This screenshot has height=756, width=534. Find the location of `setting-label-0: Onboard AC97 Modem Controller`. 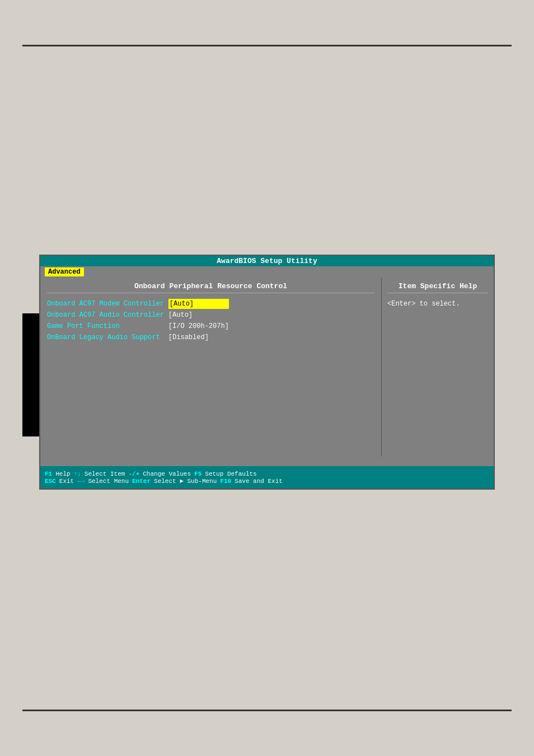

setting-label-0: Onboard AC97 Modem Controller is located at coordinates (105, 304).